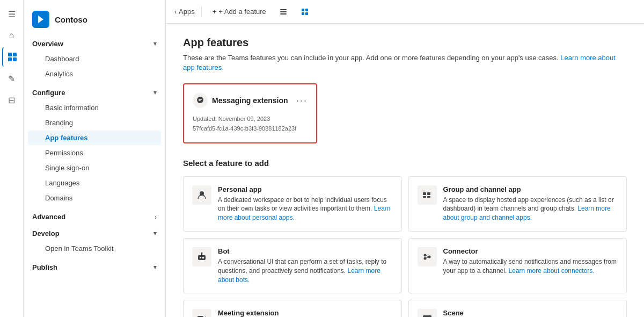  Describe the element at coordinates (94, 168) in the screenshot. I see `nav-item-sso: Single sign-on` at that location.